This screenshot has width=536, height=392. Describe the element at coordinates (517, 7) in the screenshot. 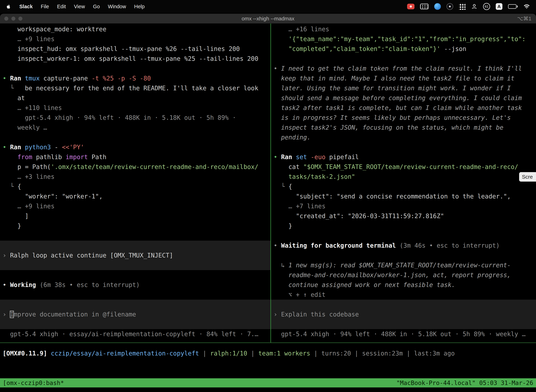

I see `battery-tip` at that location.